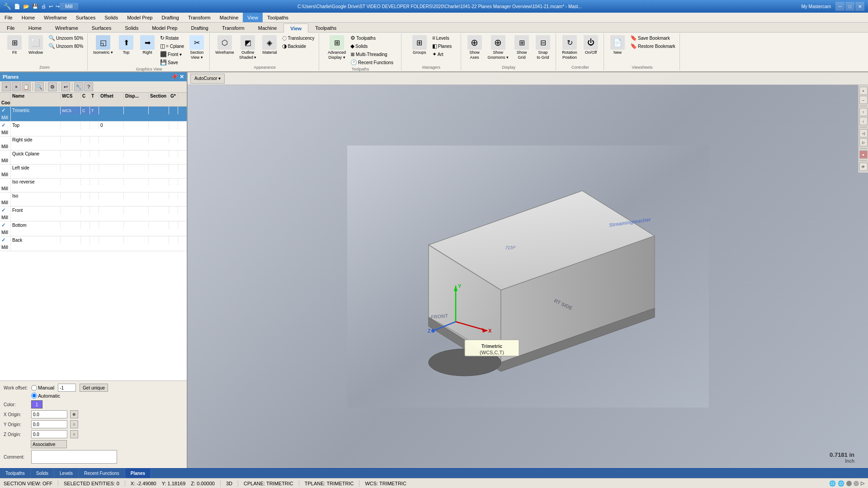  I want to click on menu-item-solids: Solids, so click(111, 17).